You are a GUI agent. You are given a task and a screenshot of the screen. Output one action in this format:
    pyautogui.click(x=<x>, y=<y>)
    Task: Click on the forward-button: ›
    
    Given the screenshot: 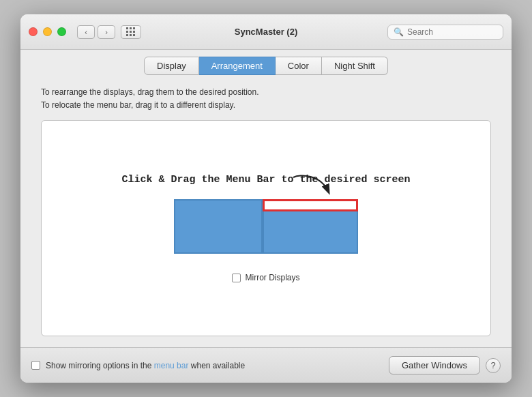 What is the action you would take?
    pyautogui.click(x=106, y=32)
    